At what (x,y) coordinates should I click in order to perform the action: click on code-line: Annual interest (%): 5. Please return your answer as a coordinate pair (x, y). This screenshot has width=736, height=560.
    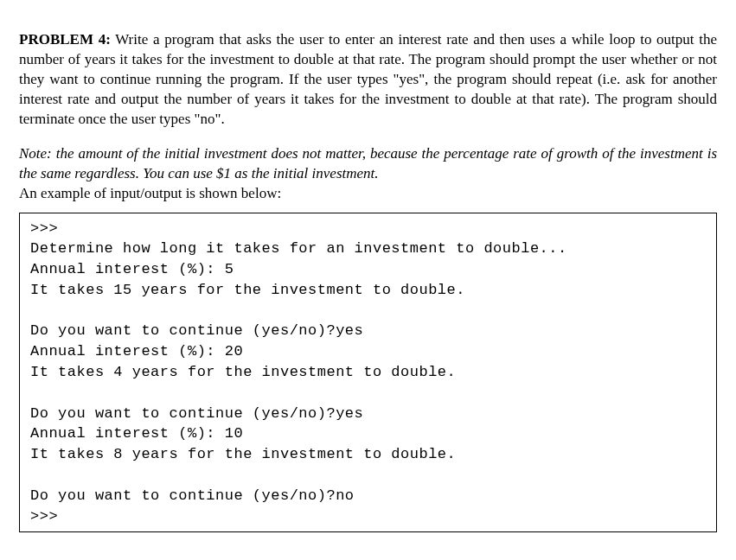
    Looking at the image, I should click on (368, 270).